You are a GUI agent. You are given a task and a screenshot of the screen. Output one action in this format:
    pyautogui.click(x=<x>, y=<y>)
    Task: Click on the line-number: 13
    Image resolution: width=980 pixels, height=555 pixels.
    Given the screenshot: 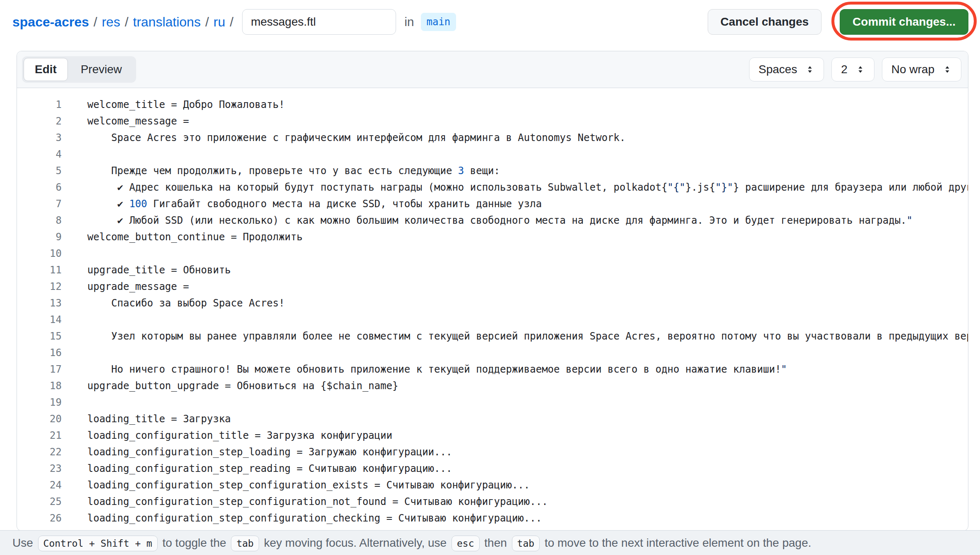 What is the action you would take?
    pyautogui.click(x=39, y=303)
    